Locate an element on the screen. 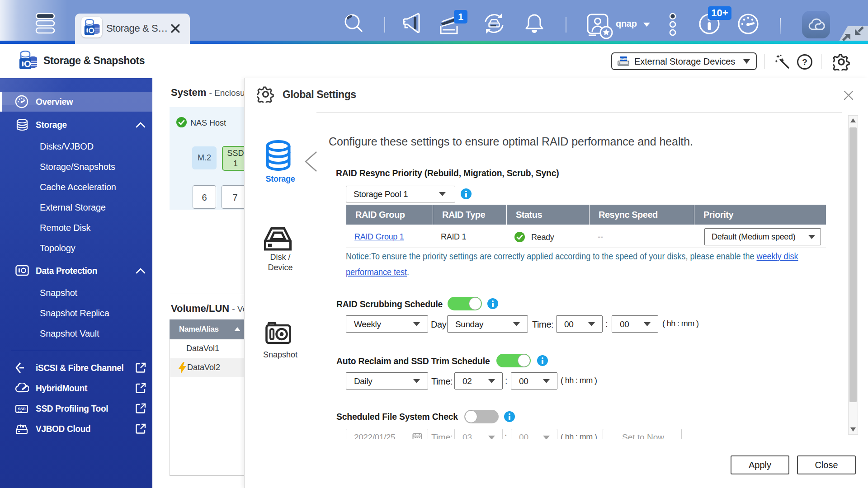  svg-text: SSD is located at coordinates (22, 409).